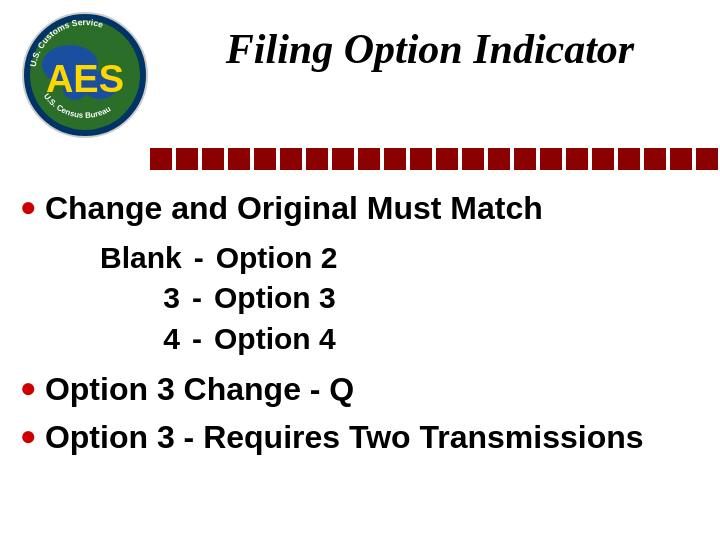 This screenshot has width=720, height=540. Describe the element at coordinates (140, 340) in the screenshot. I see `option-key: 4` at that location.